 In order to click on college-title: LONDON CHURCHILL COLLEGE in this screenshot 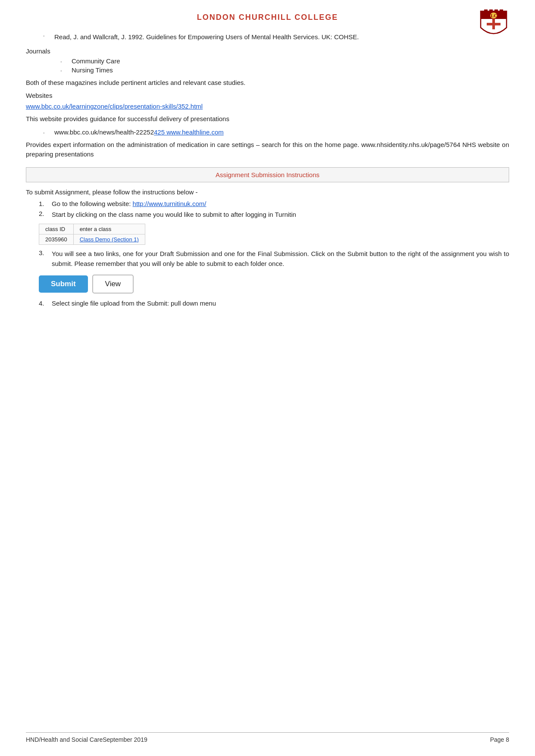, I will do `click(267, 17)`.